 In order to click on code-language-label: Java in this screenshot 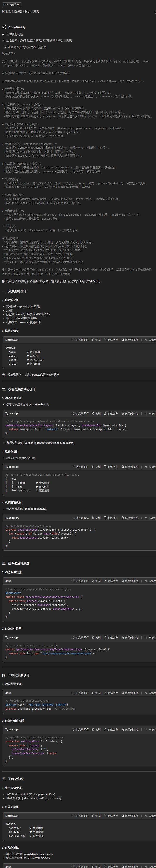, I will do `click(8, 693)`.